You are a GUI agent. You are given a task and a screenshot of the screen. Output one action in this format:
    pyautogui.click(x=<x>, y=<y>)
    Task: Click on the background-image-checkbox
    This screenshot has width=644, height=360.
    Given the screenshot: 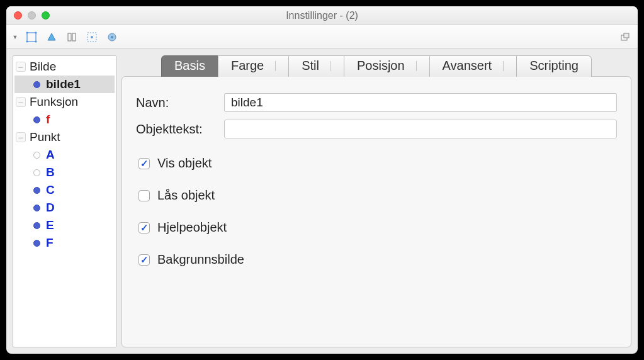 What is the action you would take?
    pyautogui.click(x=144, y=260)
    